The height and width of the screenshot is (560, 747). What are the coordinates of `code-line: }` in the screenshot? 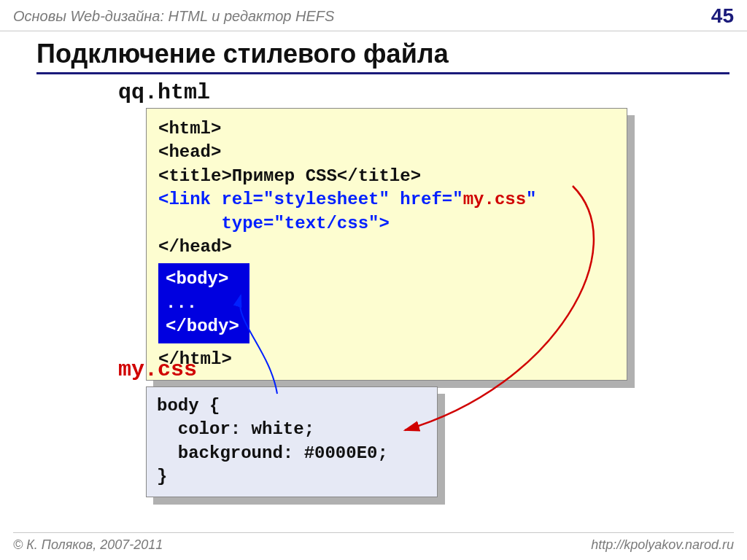 It's located at (292, 477).